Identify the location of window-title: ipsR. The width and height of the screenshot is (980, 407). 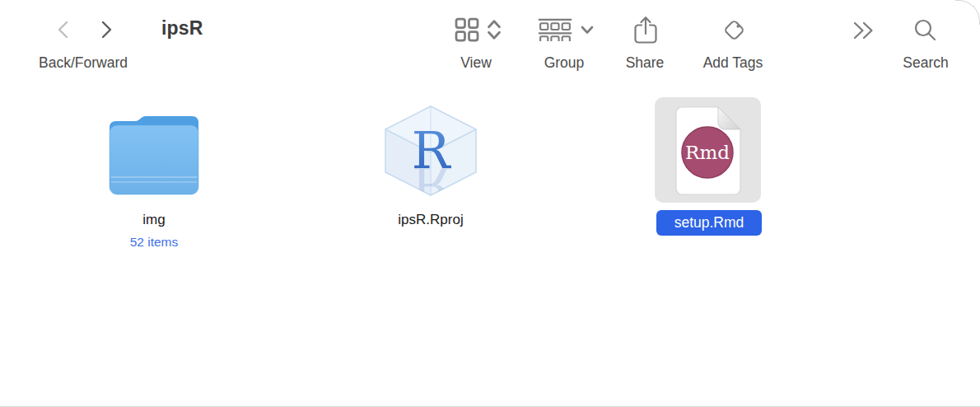
(183, 28).